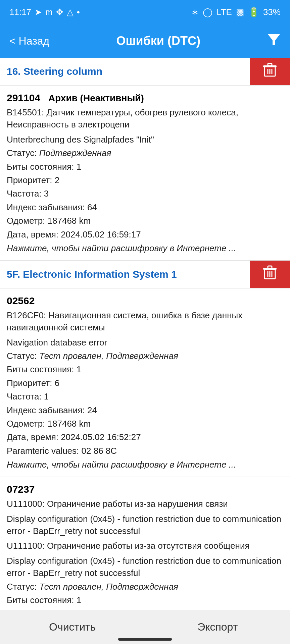  I want to click on filter-icon, so click(274, 41).